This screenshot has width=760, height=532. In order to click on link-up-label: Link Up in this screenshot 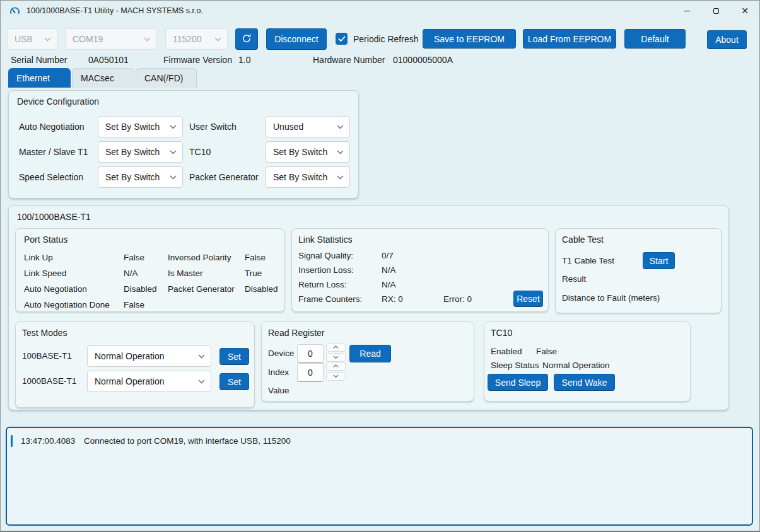, I will do `click(74, 257)`.